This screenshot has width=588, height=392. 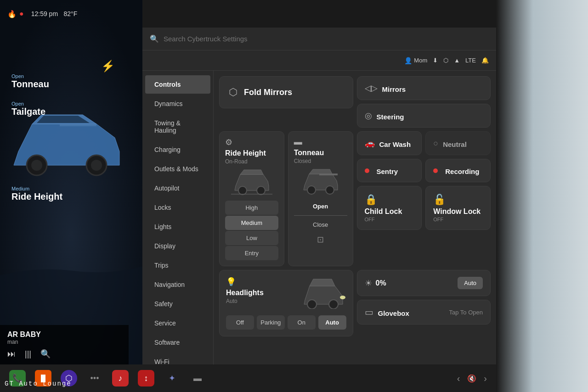 What do you see at coordinates (472, 378) in the screenshot?
I see `taskbar-nav: ‹ 🔇 ›` at bounding box center [472, 378].